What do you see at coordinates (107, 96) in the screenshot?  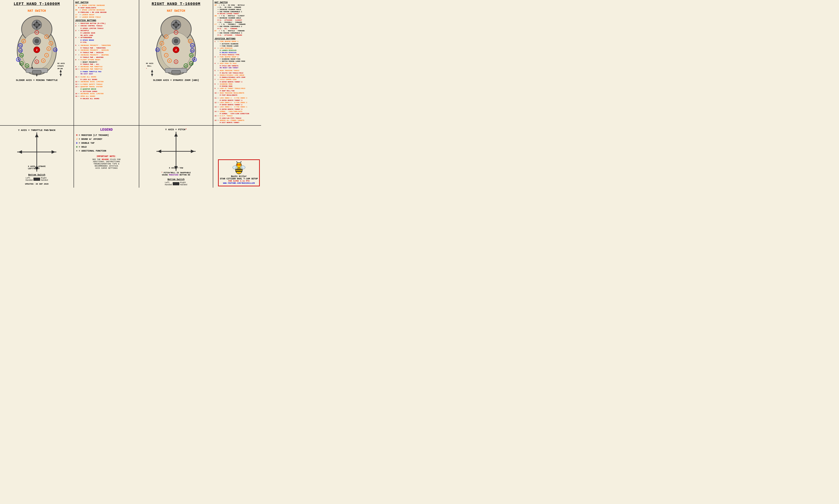 I see `btn-16: 16 = OPEN ALL DOORS` at bounding box center [107, 96].